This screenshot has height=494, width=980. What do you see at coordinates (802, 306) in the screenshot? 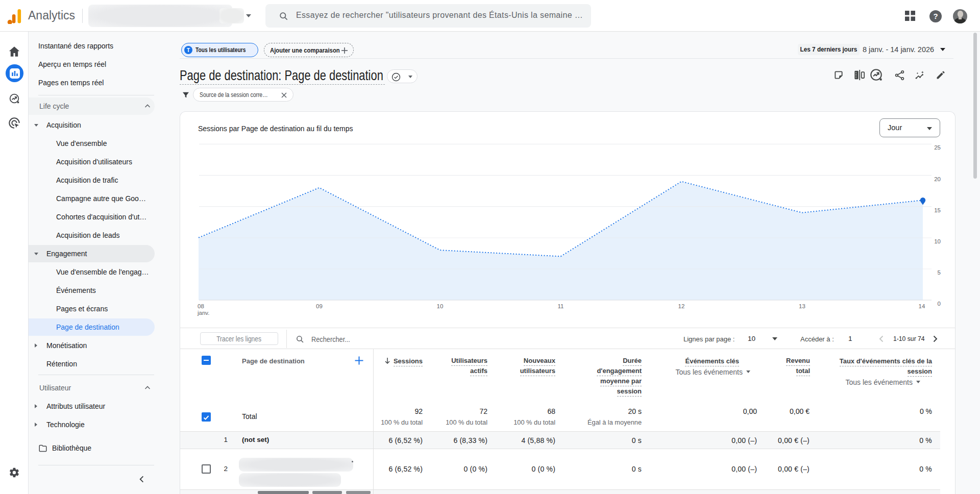
I see `svg-text: 13` at bounding box center [802, 306].